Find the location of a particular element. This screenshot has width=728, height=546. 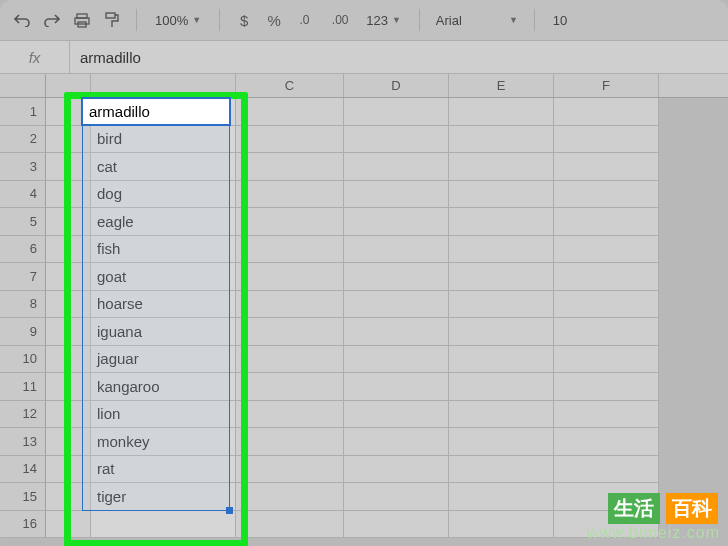

cell: lion is located at coordinates (164, 415).